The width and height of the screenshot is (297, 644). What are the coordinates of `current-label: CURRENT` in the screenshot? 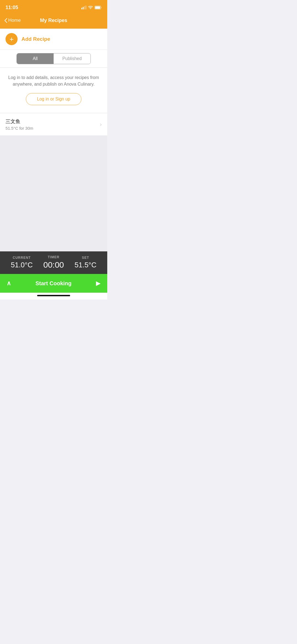 It's located at (22, 258).